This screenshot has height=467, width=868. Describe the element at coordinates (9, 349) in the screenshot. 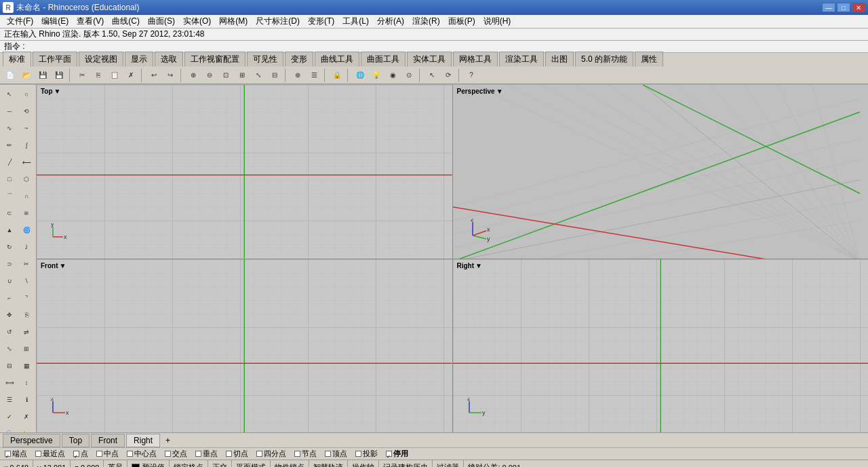

I see `tool-btn-15-0: ⤡` at that location.